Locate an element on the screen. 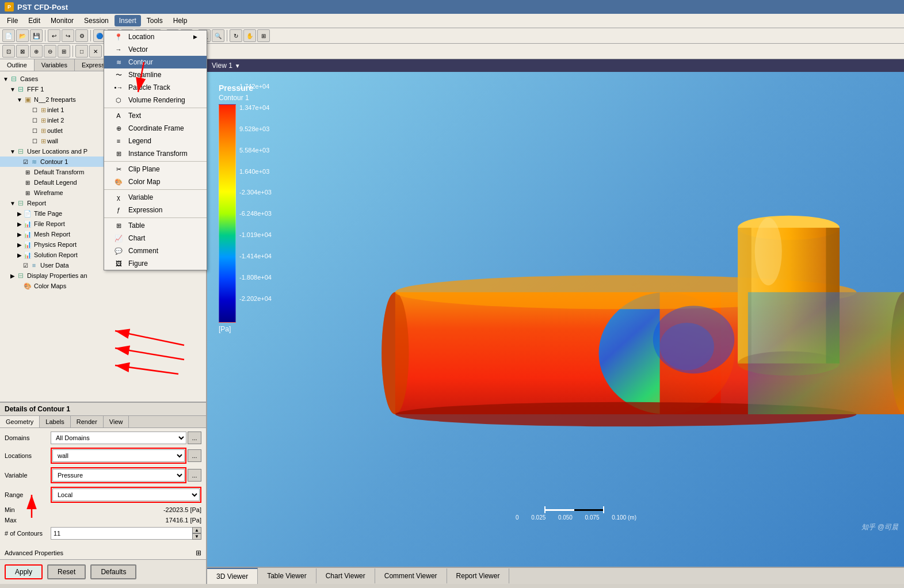 Image resolution: width=904 pixels, height=588 pixels. dropdown-clip-plane: ✂ Clip Plane is located at coordinates (155, 169).